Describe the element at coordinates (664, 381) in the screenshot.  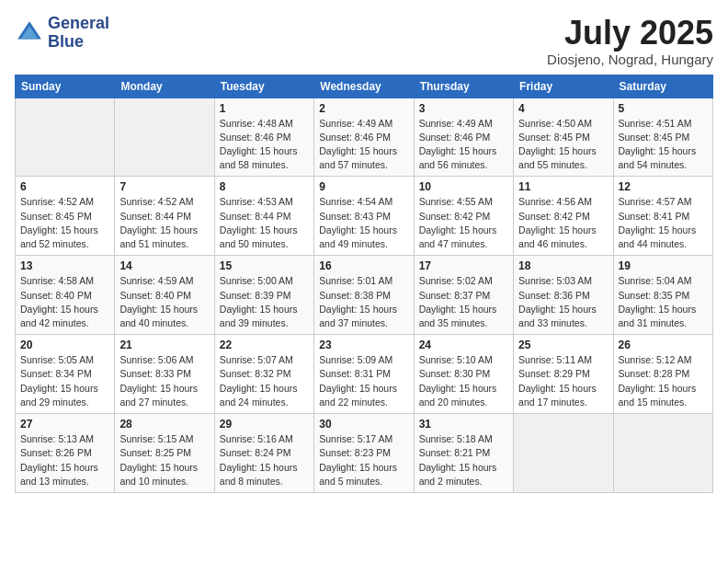
I see `day-info: Sunrise: 5:12 AM Sunset: 8:28 PM Dayligh…` at that location.